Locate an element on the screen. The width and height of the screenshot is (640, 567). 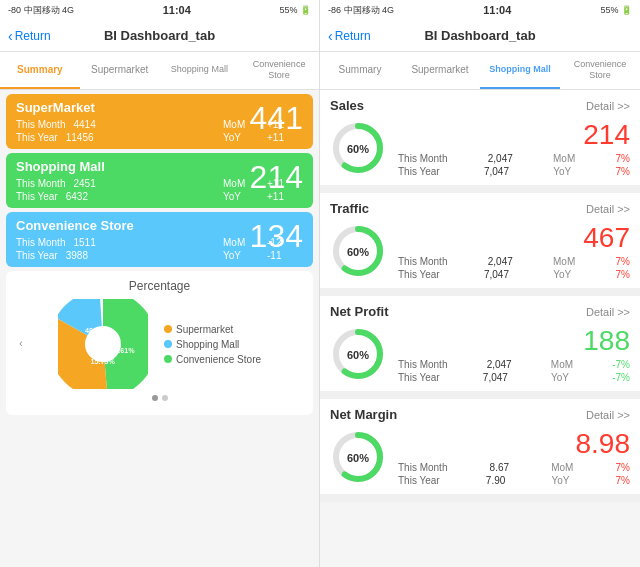
mall-this-year-label: This Year is located at coordinates (37, 196).